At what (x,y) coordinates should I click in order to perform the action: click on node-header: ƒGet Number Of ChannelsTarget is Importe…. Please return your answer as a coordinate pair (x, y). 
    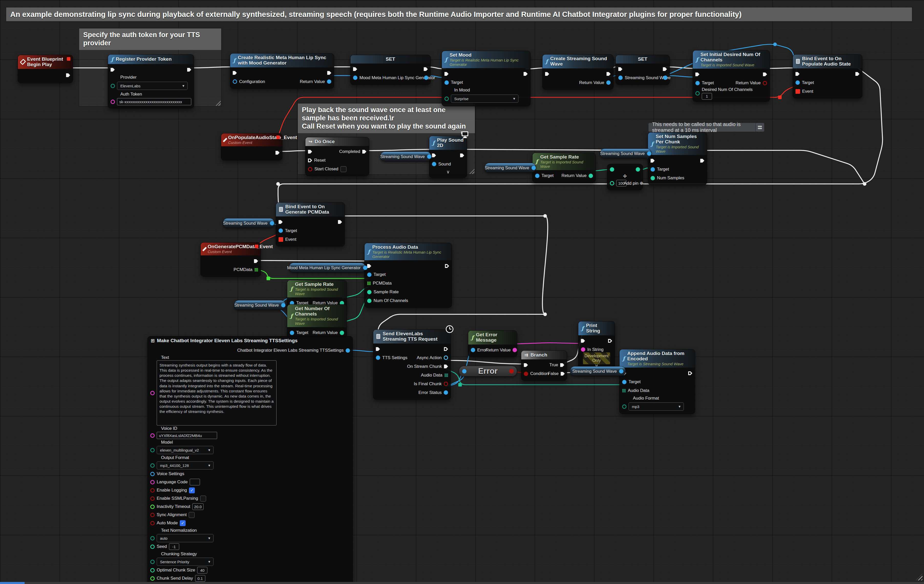
    Looking at the image, I should click on (317, 316).